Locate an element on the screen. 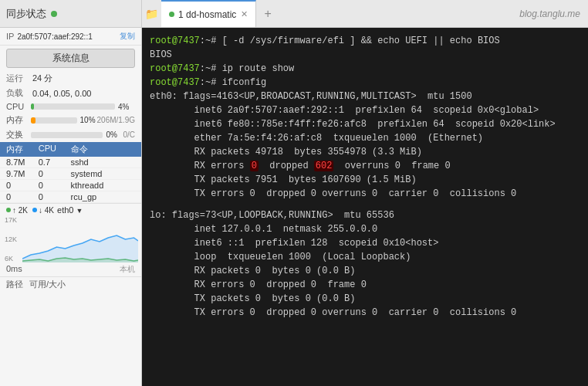 The width and height of the screenshot is (588, 386). net-graph-canvas: 17K 12K 6K is located at coordinates (71, 239).